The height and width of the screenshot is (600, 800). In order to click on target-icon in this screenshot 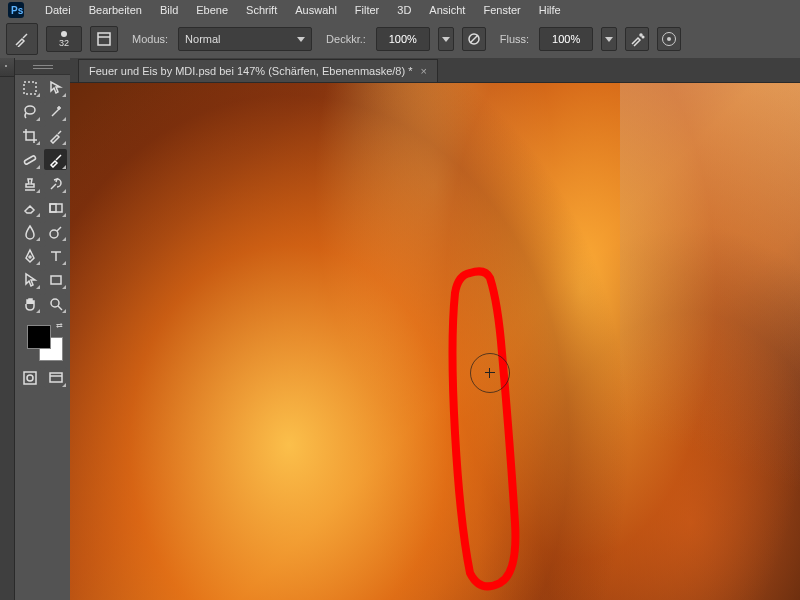, I will do `click(669, 39)`.